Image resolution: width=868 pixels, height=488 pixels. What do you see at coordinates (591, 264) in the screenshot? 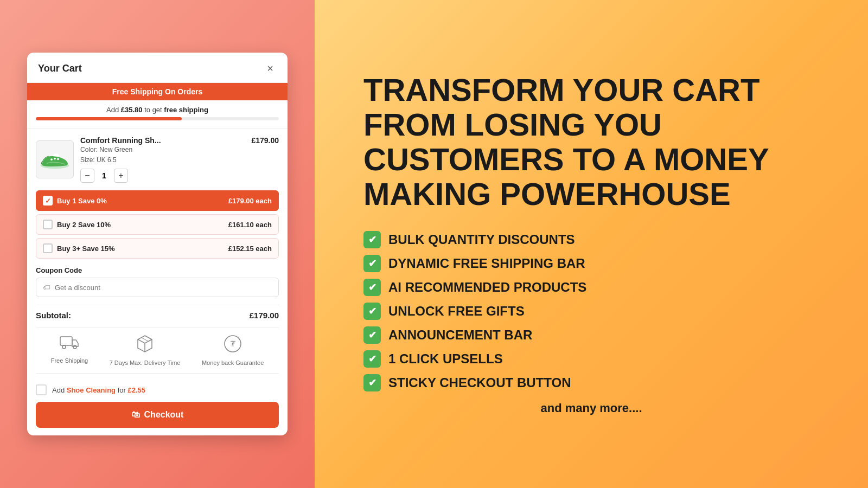
I see `feature-item-2: ✔ DYNAMIC FREE SHIPPING BAR` at bounding box center [591, 264].